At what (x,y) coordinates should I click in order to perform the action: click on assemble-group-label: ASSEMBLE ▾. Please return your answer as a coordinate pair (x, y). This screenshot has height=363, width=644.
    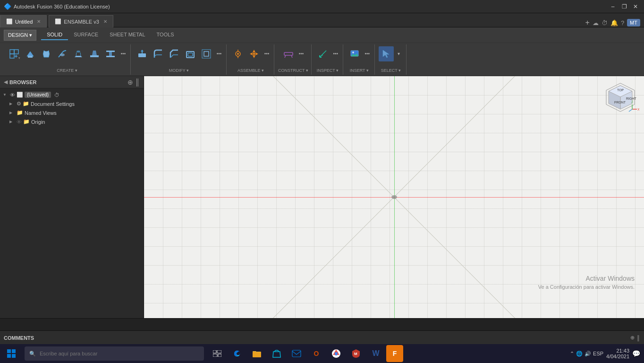
    Looking at the image, I should click on (251, 70).